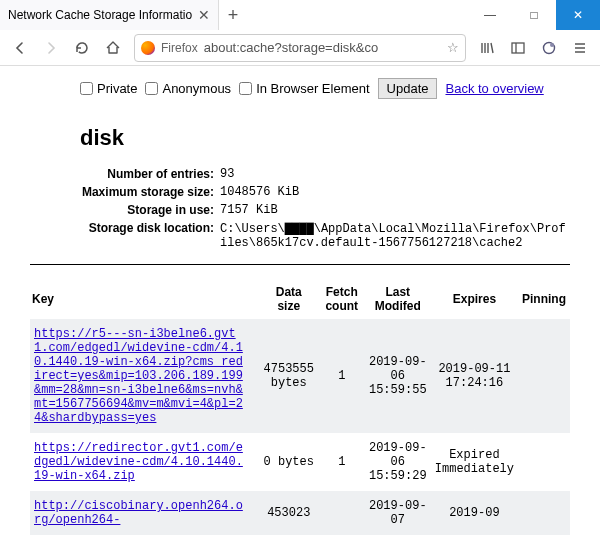 Image resolution: width=600 pixels, height=546 pixels. I want to click on back-to-overview-link: Back to overview, so click(494, 88).